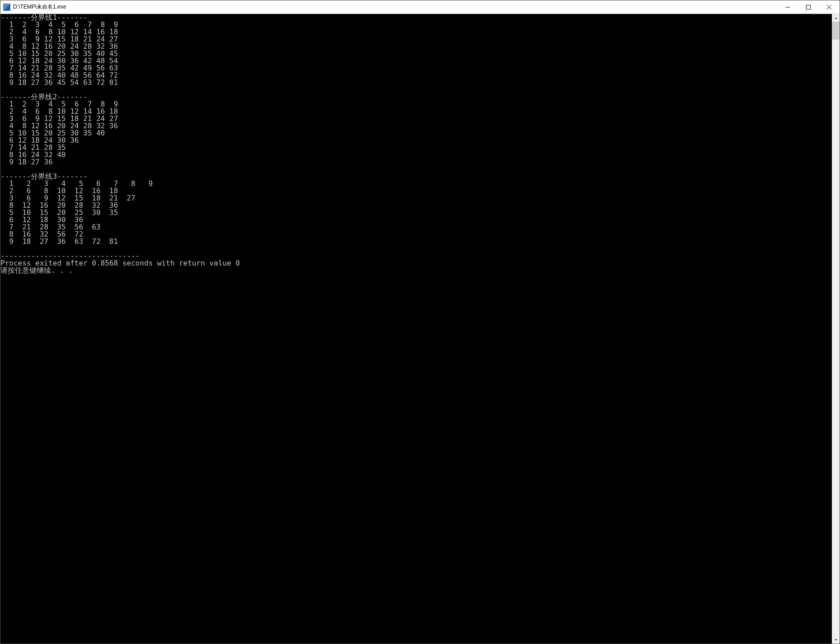  Describe the element at coordinates (7, 7) in the screenshot. I see `app-icon` at that location.